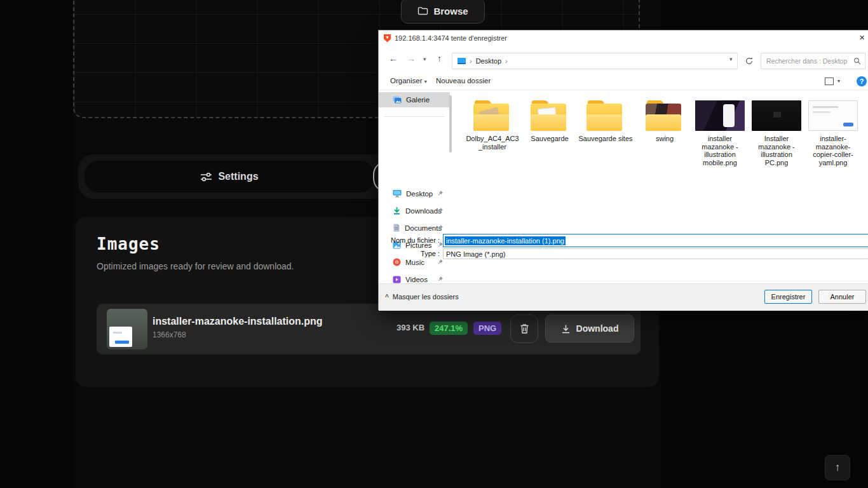 The height and width of the screenshot is (488, 868). What do you see at coordinates (388, 38) in the screenshot?
I see `brave-shield-icon` at bounding box center [388, 38].